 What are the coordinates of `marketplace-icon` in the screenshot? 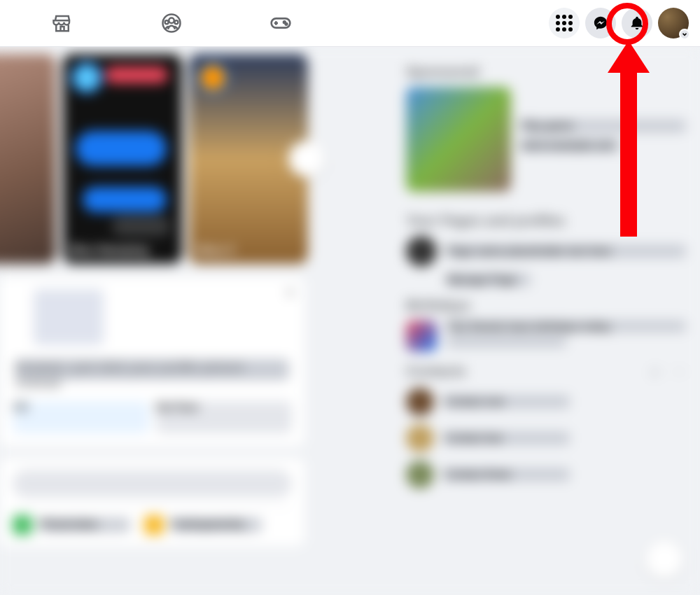 It's located at (62, 23).